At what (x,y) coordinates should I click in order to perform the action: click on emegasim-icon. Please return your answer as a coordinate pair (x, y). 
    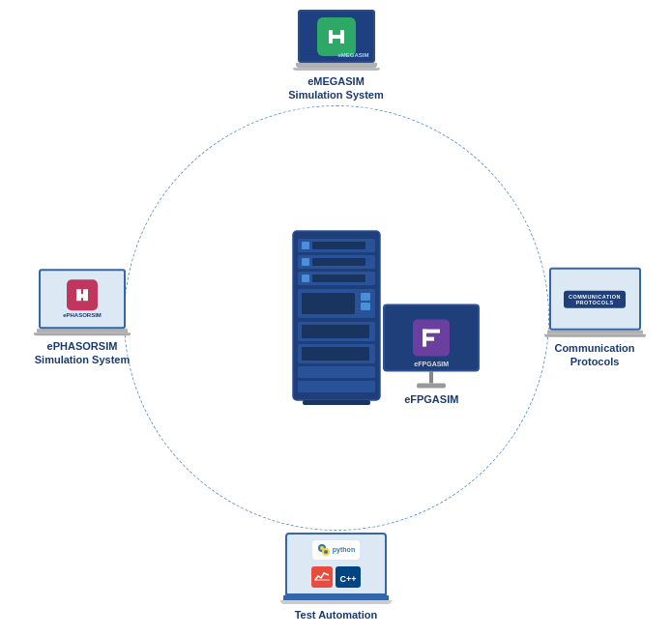
    Looking at the image, I should click on (336, 37).